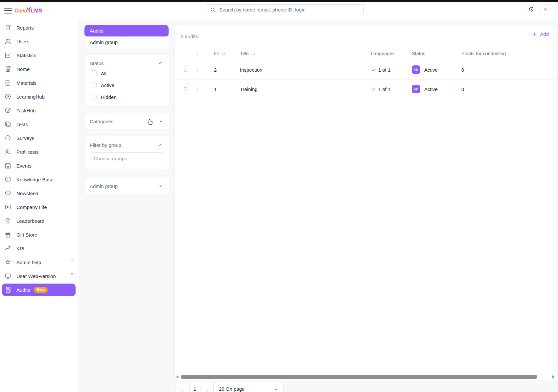 This screenshot has height=392, width=558. I want to click on scroll-left-arrow, so click(177, 377).